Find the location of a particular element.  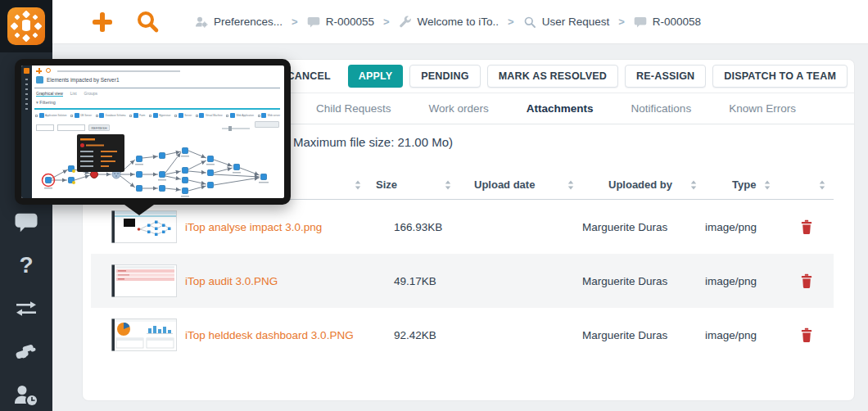

sidebar-item-user-time is located at coordinates (26, 395).